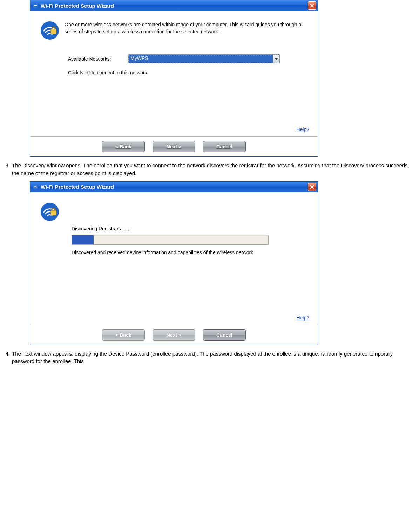  What do you see at coordinates (212, 169) in the screenshot?
I see `step-body: The Discovery window opens. The enrollee…` at bounding box center [212, 169].